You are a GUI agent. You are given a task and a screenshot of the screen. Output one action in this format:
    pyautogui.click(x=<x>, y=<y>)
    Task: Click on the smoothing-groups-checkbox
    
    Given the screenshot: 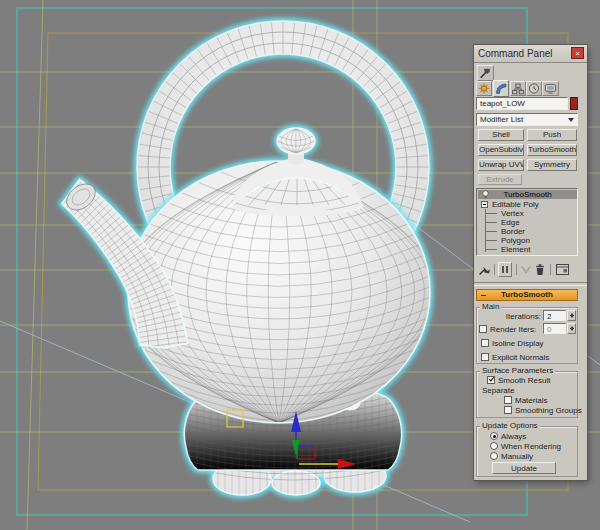 What is the action you would take?
    pyautogui.click(x=508, y=410)
    